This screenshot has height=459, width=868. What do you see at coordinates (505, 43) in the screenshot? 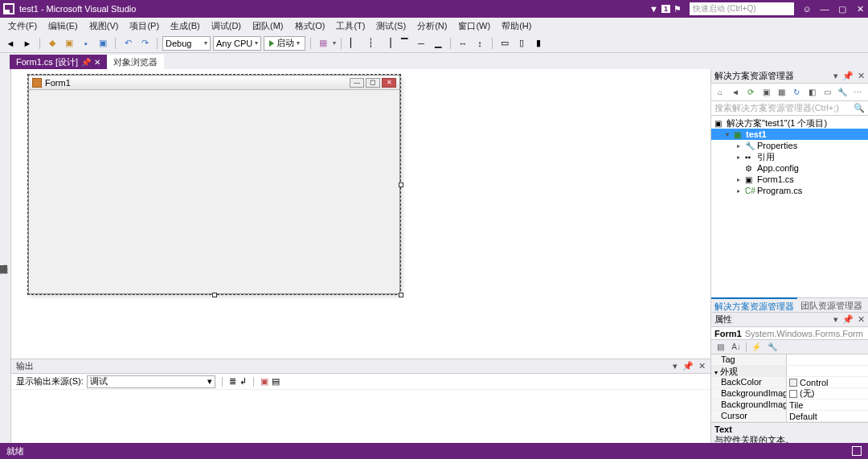
I see `size-to-grid: ▭` at bounding box center [505, 43].